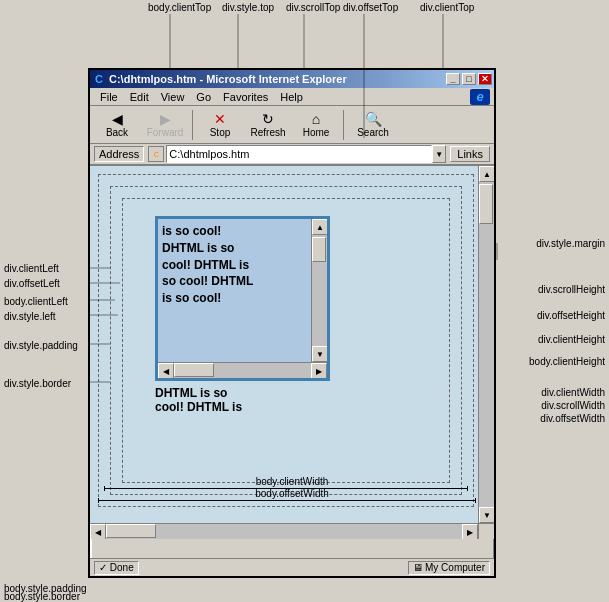 Image resolution: width=609 pixels, height=602 pixels. I want to click on main-scrollbar-v: ▲ ▼, so click(486, 344).